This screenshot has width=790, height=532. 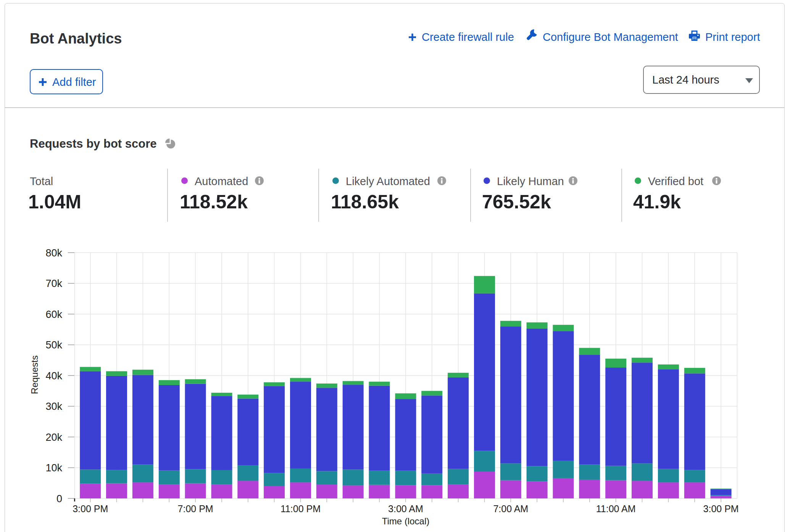 I want to click on svg-text: 11:00 AM, so click(x=616, y=509).